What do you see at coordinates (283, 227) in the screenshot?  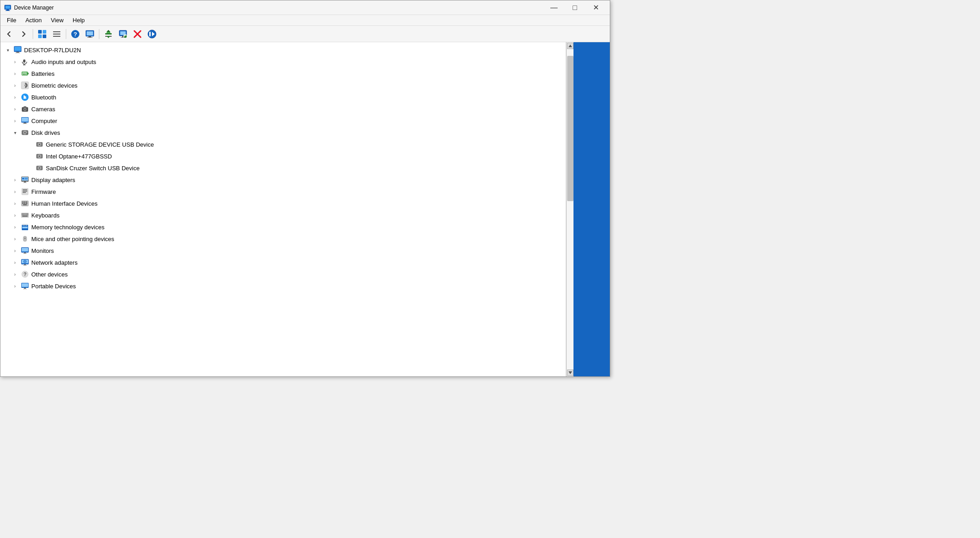 I see `tree-item-memory: › Memory technology devices` at bounding box center [283, 227].